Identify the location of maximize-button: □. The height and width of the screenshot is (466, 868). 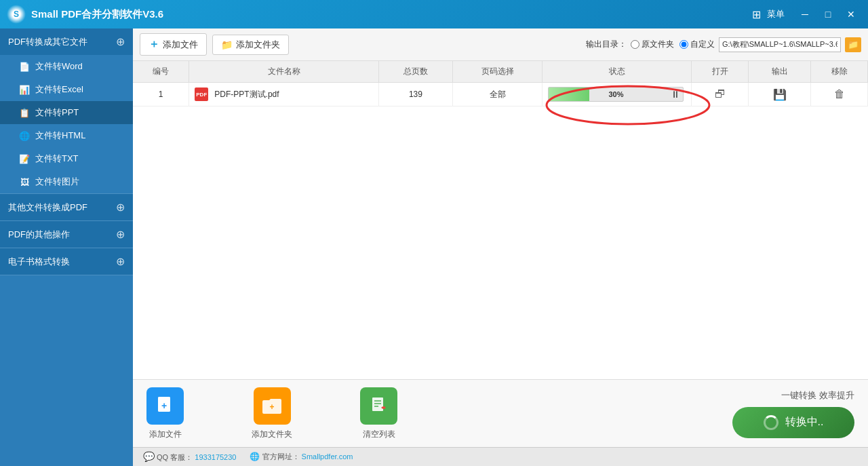
(828, 14).